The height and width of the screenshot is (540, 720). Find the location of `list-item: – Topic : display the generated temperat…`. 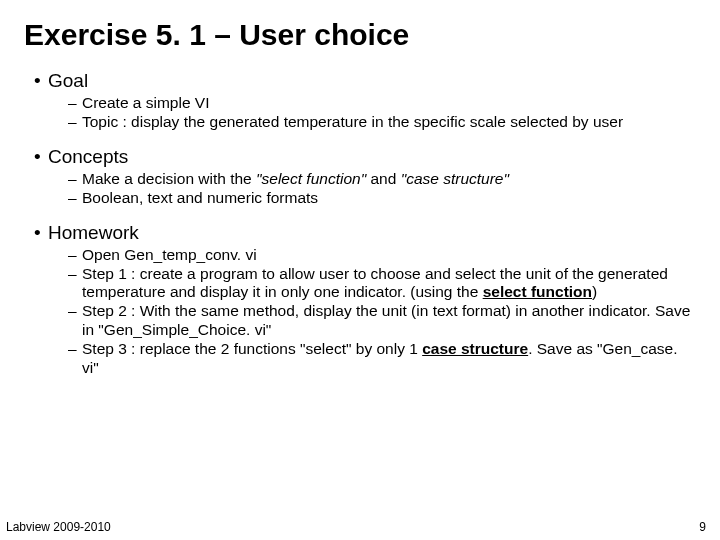

list-item: – Topic : display the generated temperat… is located at coordinates (382, 122).